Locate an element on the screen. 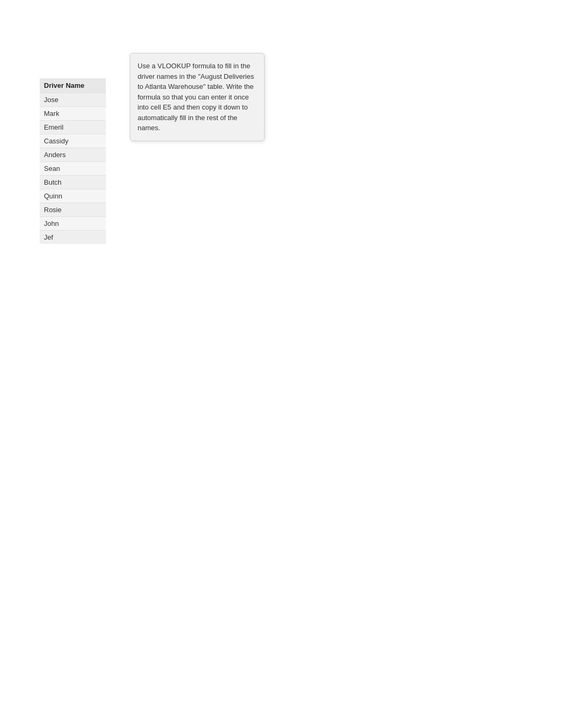  table-row: Sean is located at coordinates (73, 168).